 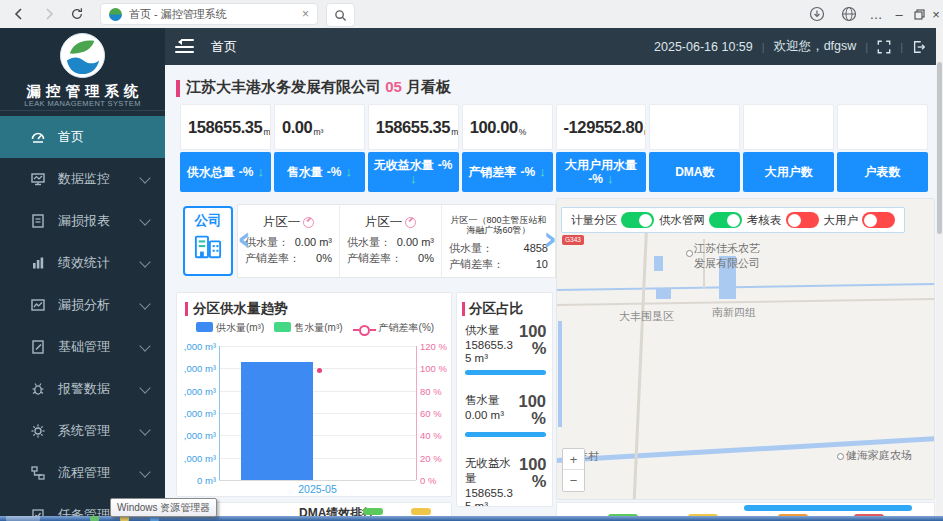 I want to click on legend-sales: 售水量(m³), so click(x=308, y=328).